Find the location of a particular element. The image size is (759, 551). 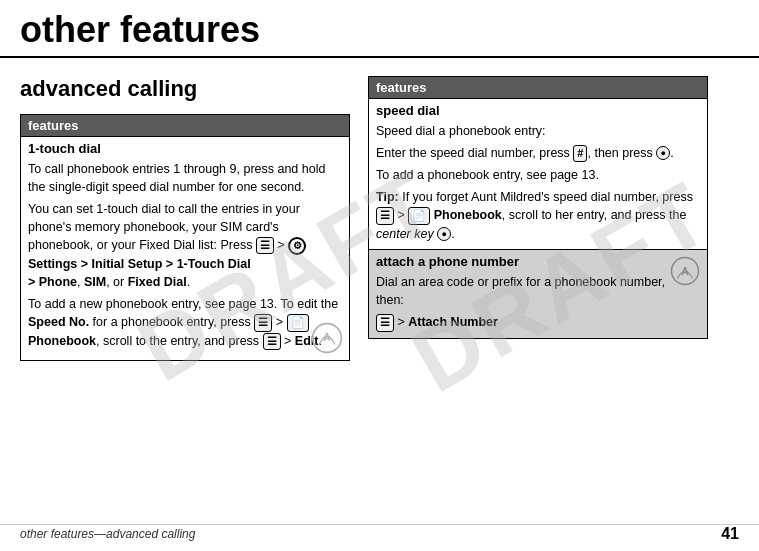

menu-key-icon-right: ☰ is located at coordinates (385, 216).